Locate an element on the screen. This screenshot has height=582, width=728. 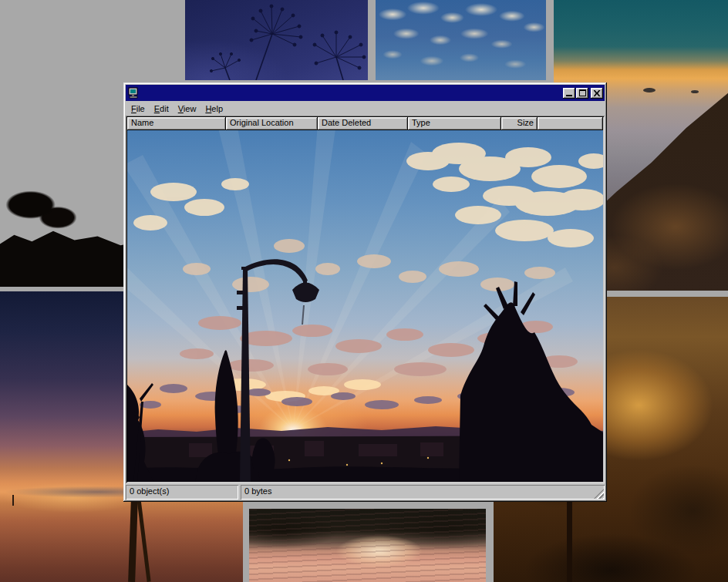
column-header-original-location: Original Location is located at coordinates (271, 123).